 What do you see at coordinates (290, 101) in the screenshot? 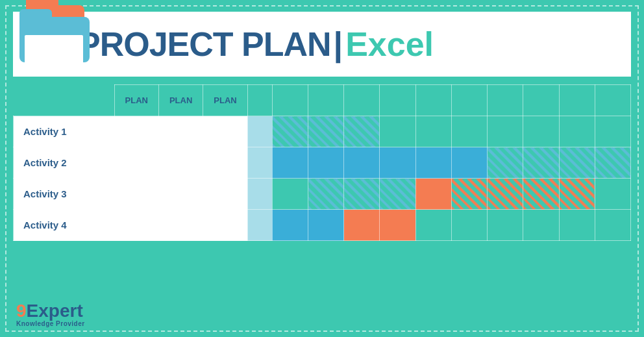
I see `header-c1` at bounding box center [290, 101].